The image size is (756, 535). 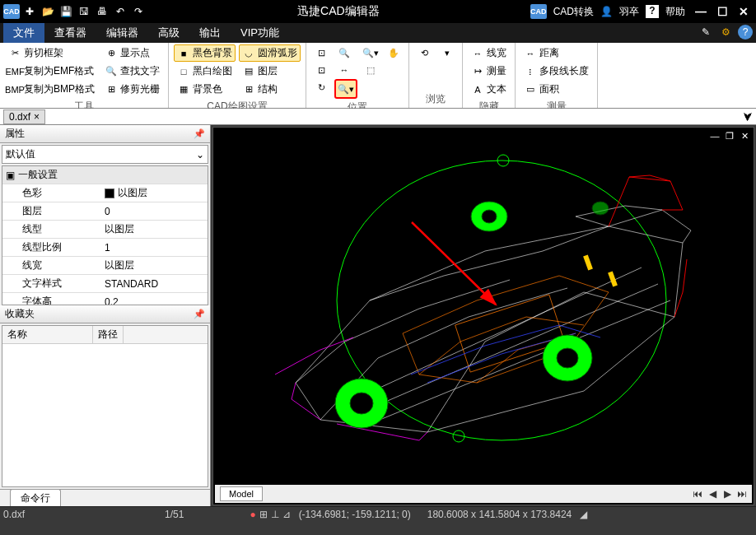 I want to click on open-icon: 📂, so click(x=48, y=12).